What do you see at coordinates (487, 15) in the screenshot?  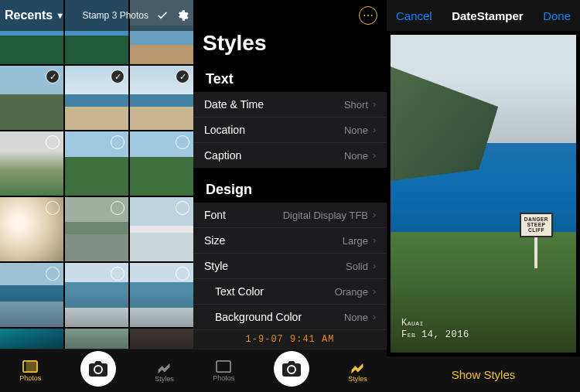 I see `nav-title: DateStamper` at bounding box center [487, 15].